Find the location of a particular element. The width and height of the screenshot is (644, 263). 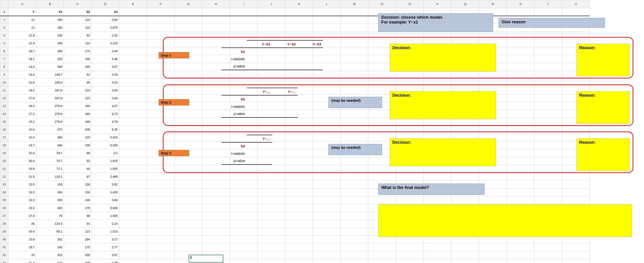

cell: 5.424 is located at coordinates (106, 138).